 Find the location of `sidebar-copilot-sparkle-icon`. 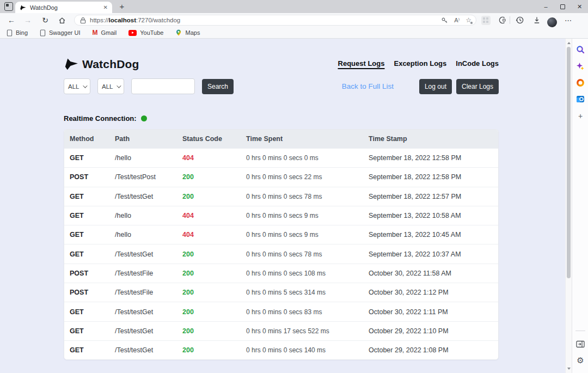

sidebar-copilot-sparkle-icon is located at coordinates (580, 66).